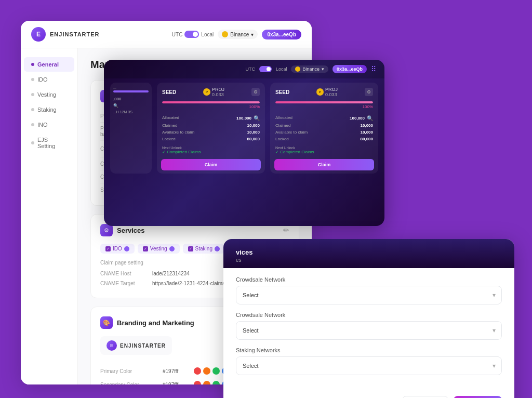 Image resolution: width=532 pixels, height=398 pixels. I want to click on wallet-address: 0x3a...eeQb, so click(282, 34).